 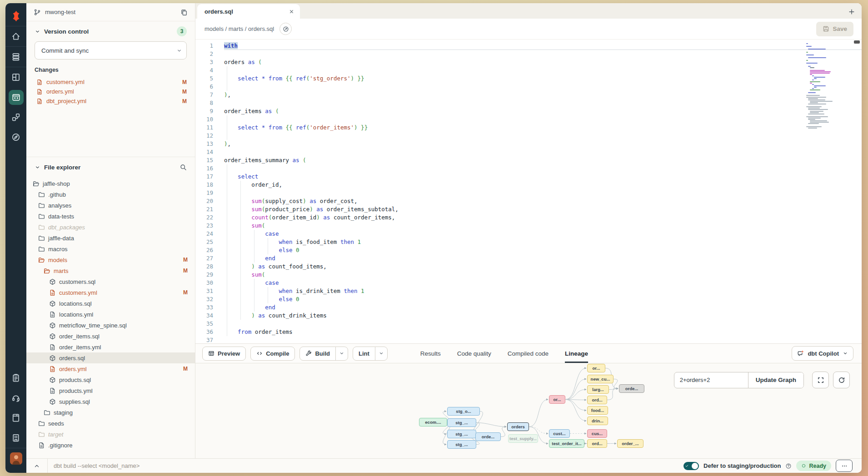 What do you see at coordinates (788, 466) in the screenshot?
I see `help-icon` at bounding box center [788, 466].